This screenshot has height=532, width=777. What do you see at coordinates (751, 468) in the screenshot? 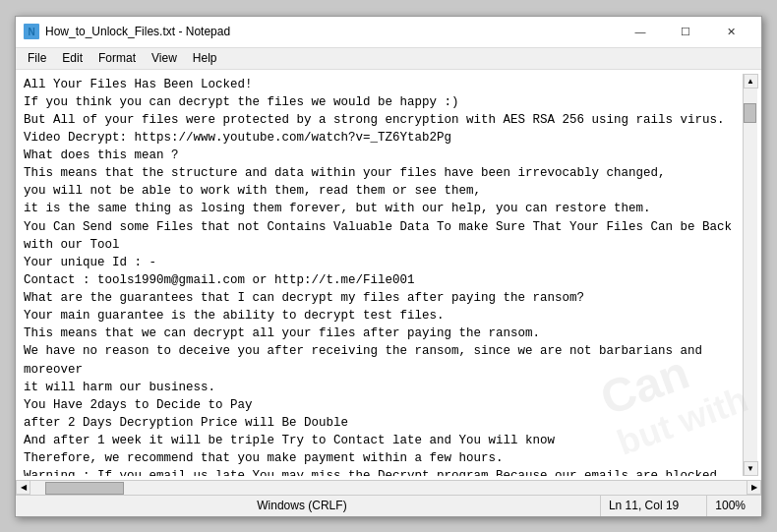
I see `scroll-down-arrow: ▼` at bounding box center [751, 468].